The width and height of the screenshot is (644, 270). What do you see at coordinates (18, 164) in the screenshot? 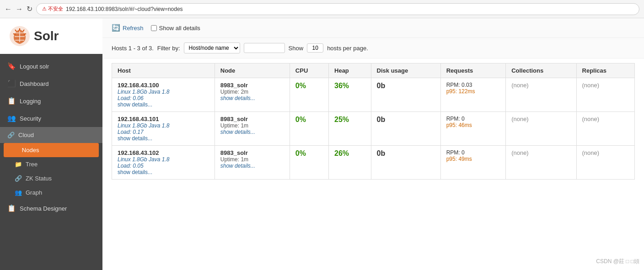
I see `tree-icon: 📁` at bounding box center [18, 164].